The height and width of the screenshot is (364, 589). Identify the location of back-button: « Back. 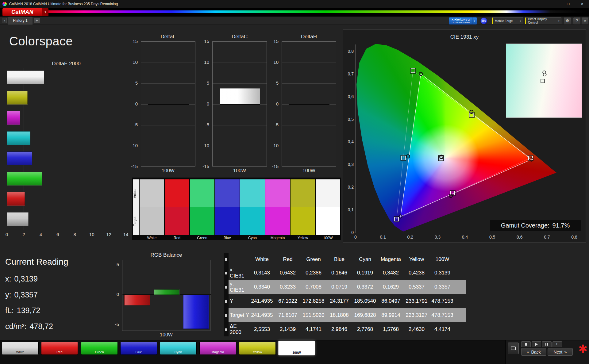
(534, 352).